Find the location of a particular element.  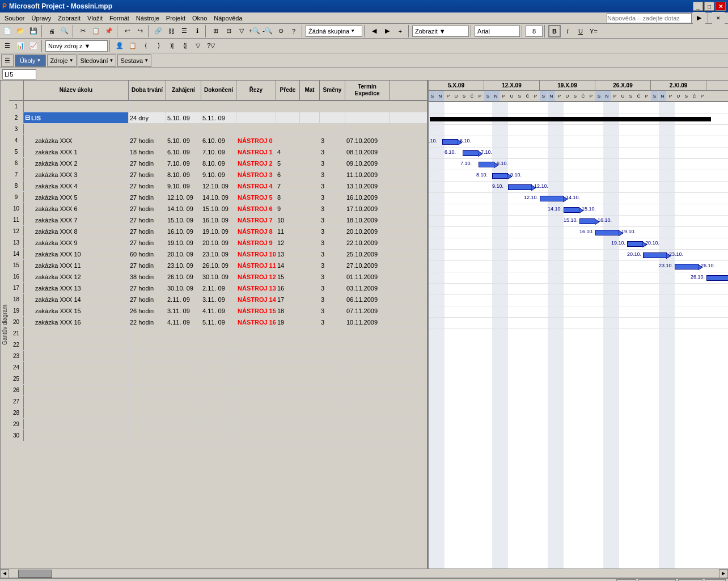

tab-sestava-dropdown: Sestava ▼ is located at coordinates (134, 61).